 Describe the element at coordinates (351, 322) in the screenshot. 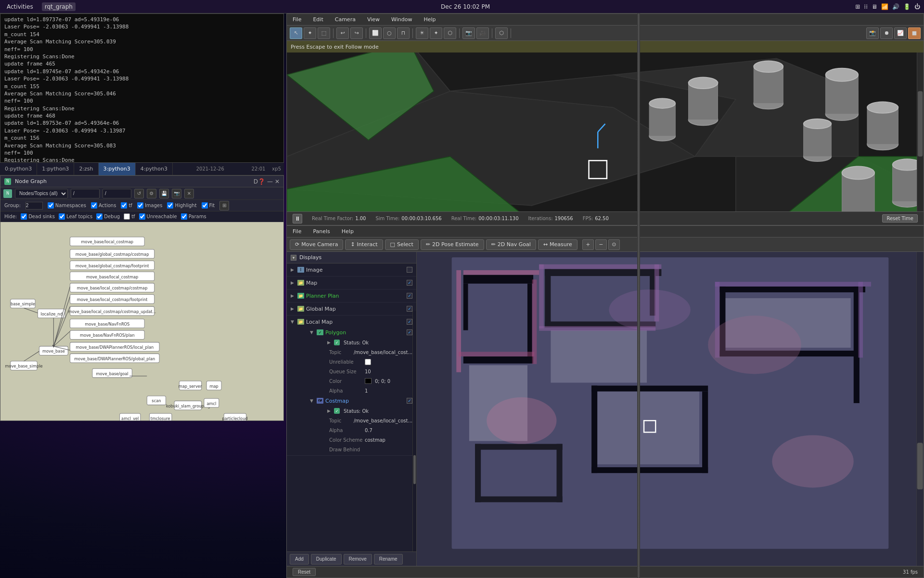

I see `display-row-local-map: ▼ 📁 Local Map ✓` at that location.